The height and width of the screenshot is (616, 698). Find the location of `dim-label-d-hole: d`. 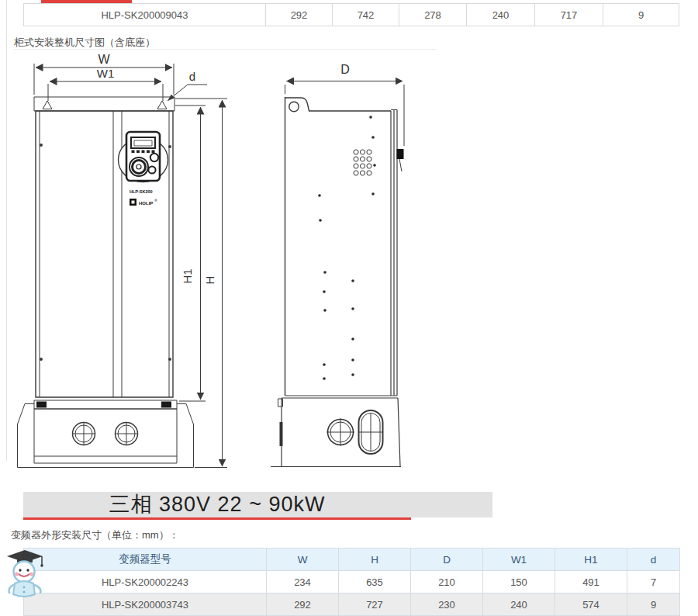

dim-label-d-hole: d is located at coordinates (192, 76).